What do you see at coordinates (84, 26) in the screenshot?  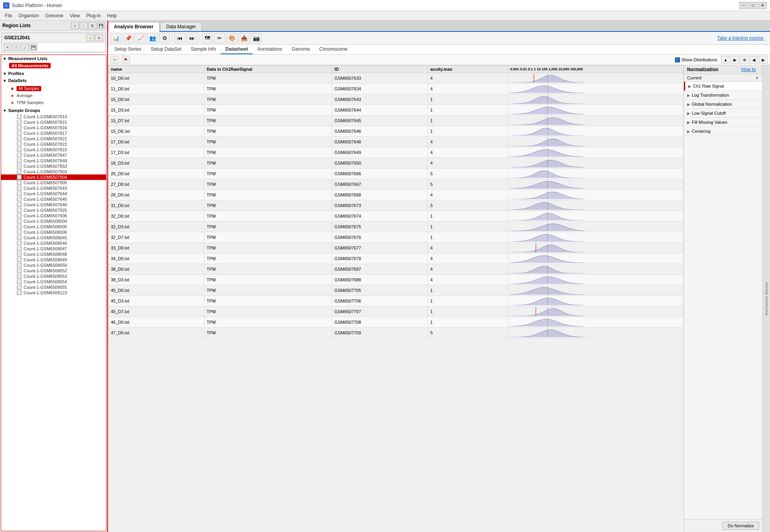 I see `region-up-button: ↑` at bounding box center [84, 26].